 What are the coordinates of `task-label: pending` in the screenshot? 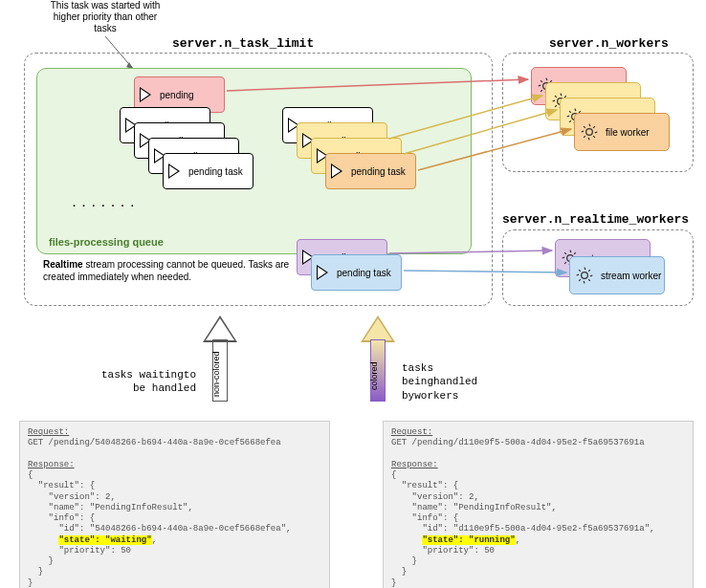 It's located at (177, 96).